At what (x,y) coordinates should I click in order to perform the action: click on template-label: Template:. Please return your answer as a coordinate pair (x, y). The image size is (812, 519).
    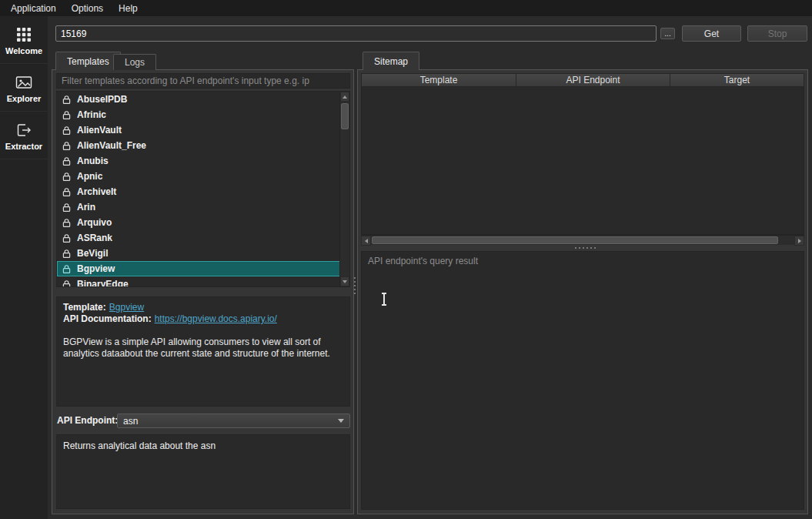
    Looking at the image, I should click on (85, 307).